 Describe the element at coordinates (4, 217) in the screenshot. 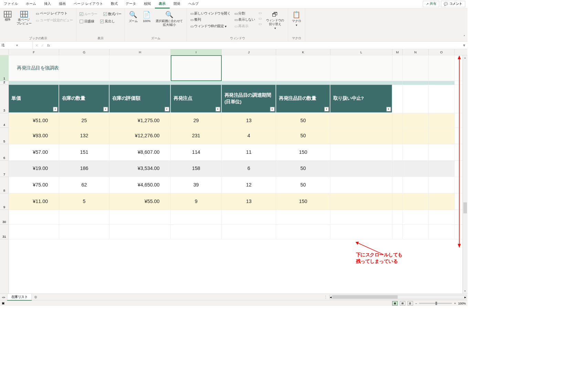

I see `row-header-30: 30` at that location.